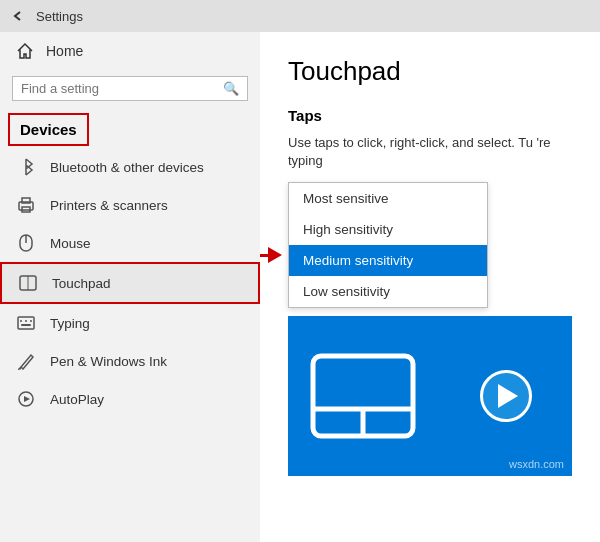 The height and width of the screenshot is (542, 600). Describe the element at coordinates (82, 284) in the screenshot. I see `touchpad-label: Touchpad` at that location.